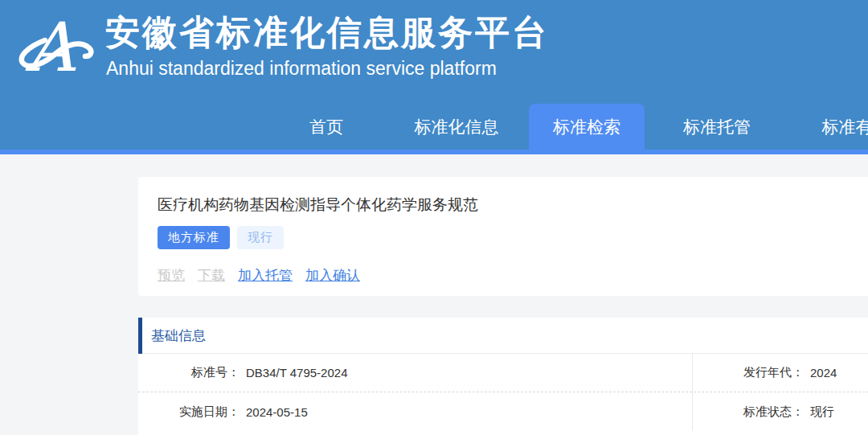 The height and width of the screenshot is (435, 868). I want to click on nav-item-standardization-info: 标准化信息, so click(457, 129).